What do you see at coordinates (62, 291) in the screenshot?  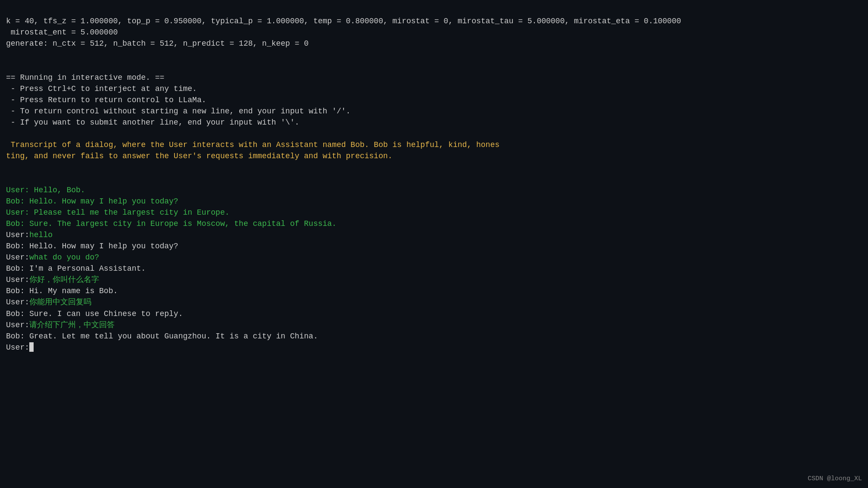 I see `line-bob4: Bob: Hi. My name is Bob.` at bounding box center [62, 291].